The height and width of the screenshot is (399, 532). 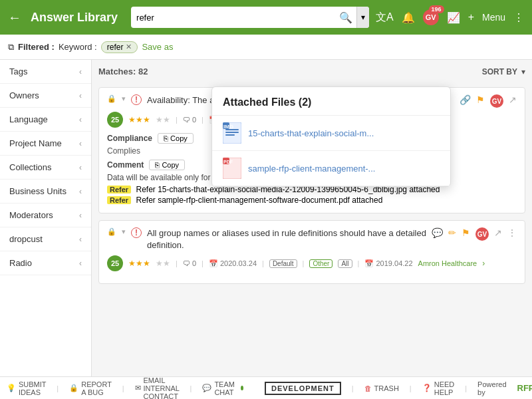 I want to click on refer-badge-1: Refer, so click(x=119, y=190).